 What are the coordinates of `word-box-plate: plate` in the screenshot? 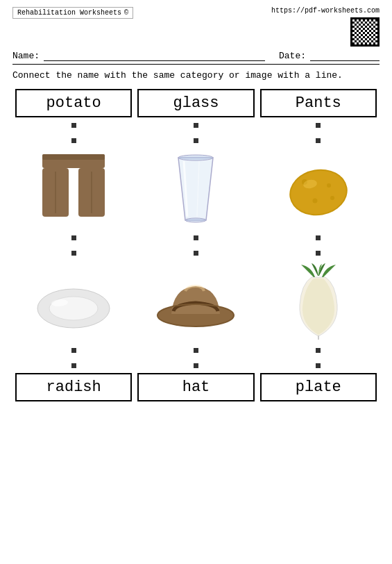 It's located at (318, 388).